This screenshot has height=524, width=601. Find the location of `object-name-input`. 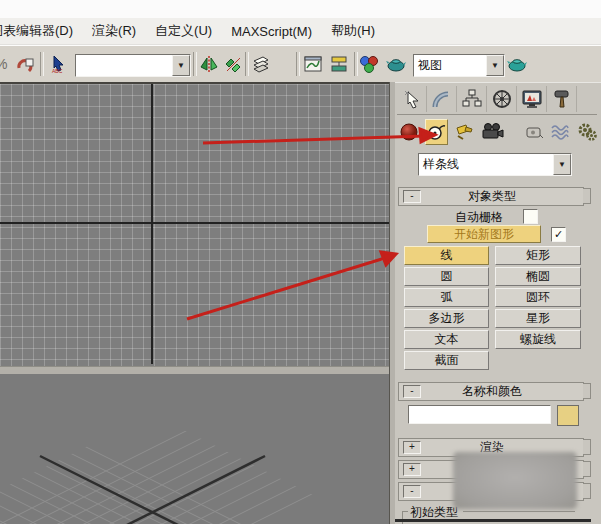

object-name-input is located at coordinates (480, 414).